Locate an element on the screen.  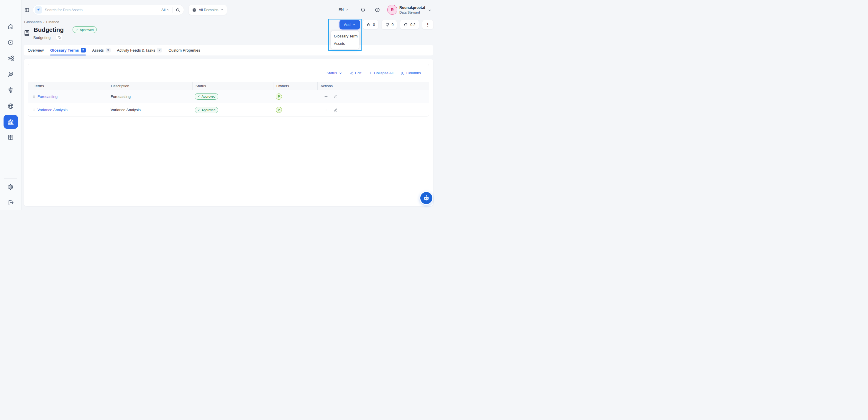
sidebar-divider is located at coordinates (11, 179).